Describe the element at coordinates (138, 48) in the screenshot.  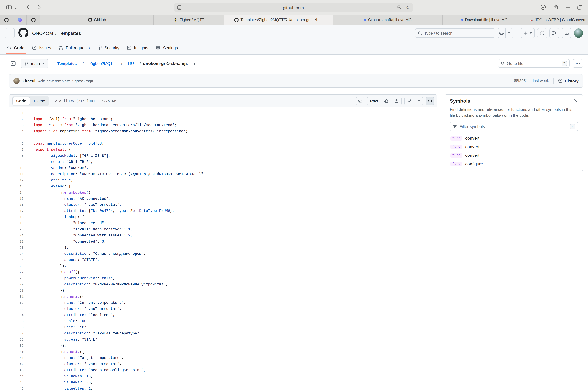
I see `nav-tab-insights: Insights` at that location.